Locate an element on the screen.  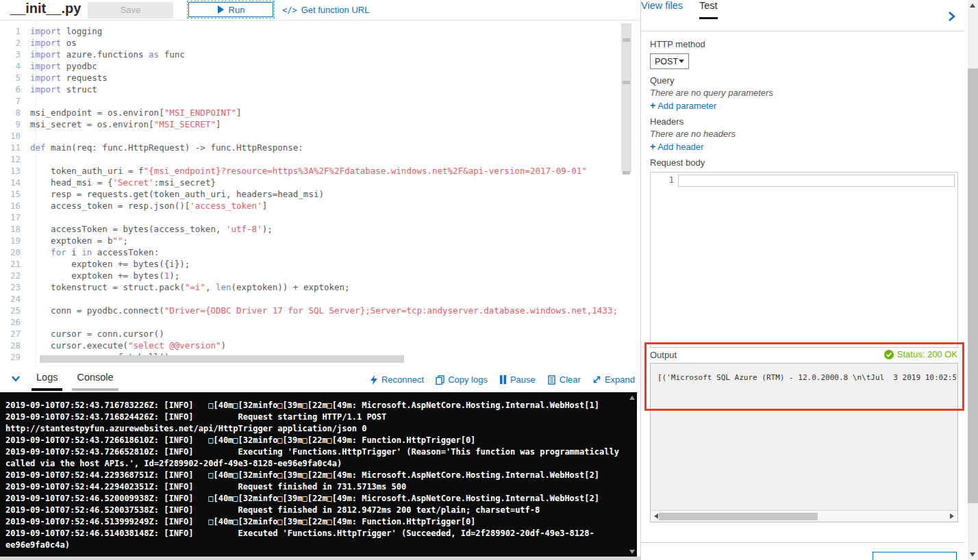
code-line: 18 accessToken = bytes(access_token, 'ut… is located at coordinates (321, 229).